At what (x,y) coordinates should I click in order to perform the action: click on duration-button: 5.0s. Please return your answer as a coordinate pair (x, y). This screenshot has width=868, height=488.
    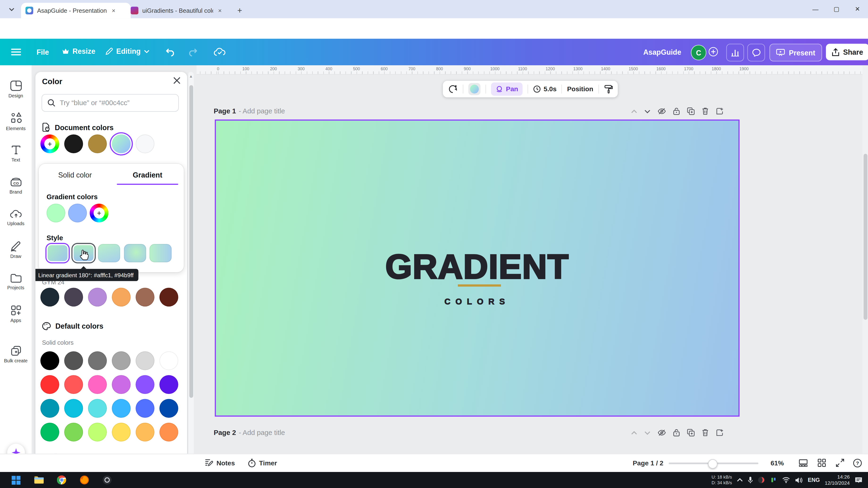
    Looking at the image, I should click on (545, 89).